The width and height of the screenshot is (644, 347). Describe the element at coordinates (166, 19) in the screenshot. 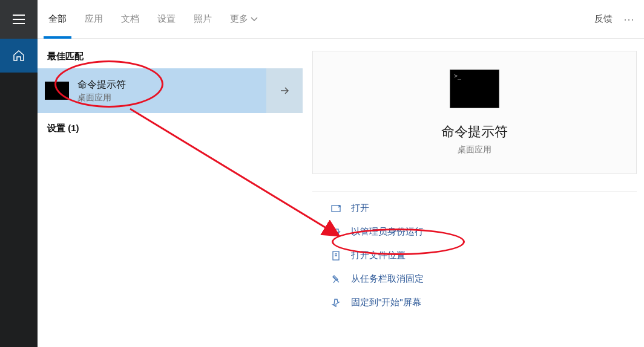

I see `tab-settings: 设置` at that location.